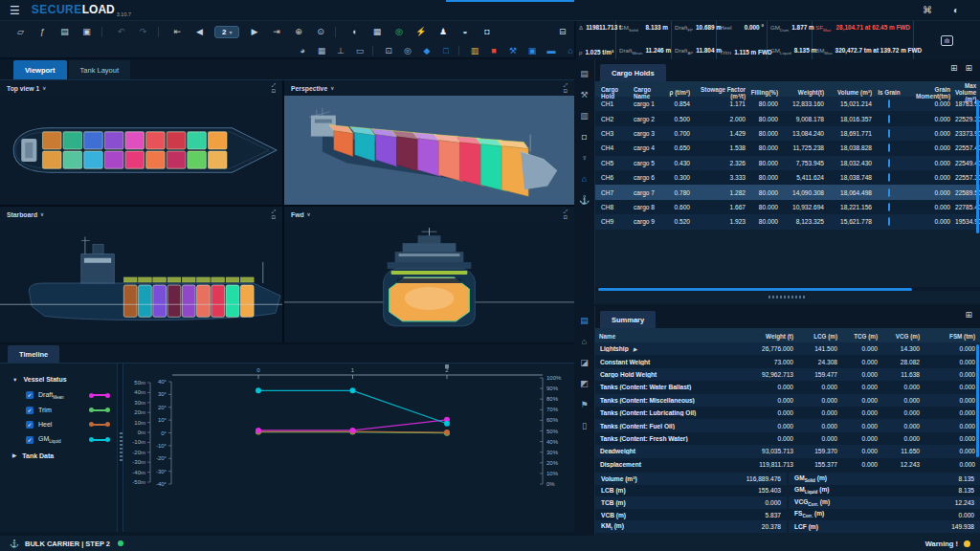 The width and height of the screenshot is (980, 551). Describe the element at coordinates (27, 88) in the screenshot. I see `pane-view-select: Top view 1∨` at that location.